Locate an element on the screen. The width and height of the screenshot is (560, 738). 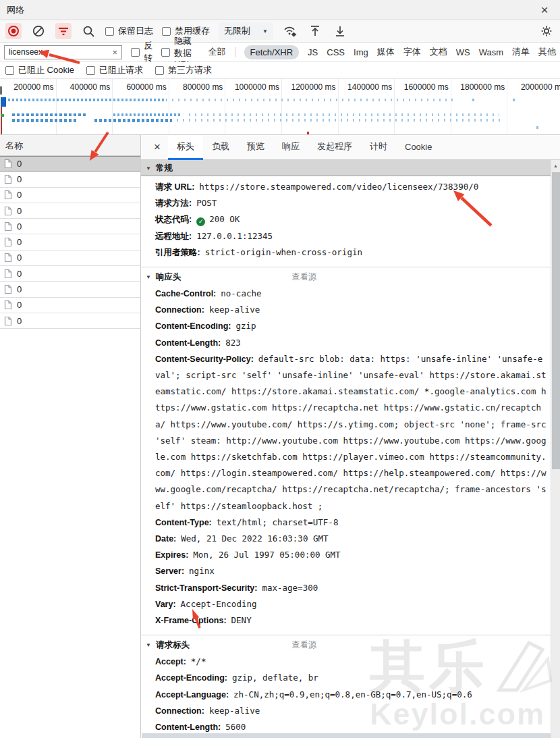
scrollbar-thumb is located at coordinates (556, 321).